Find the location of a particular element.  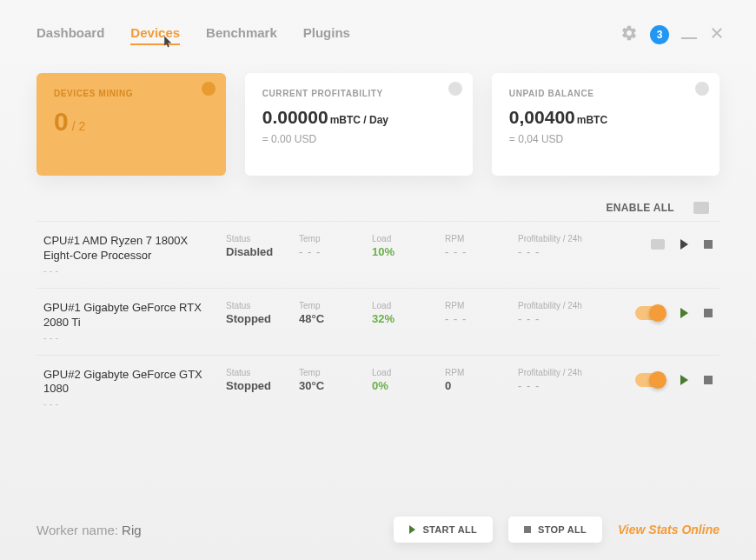

play-icon is located at coordinates (412, 530).